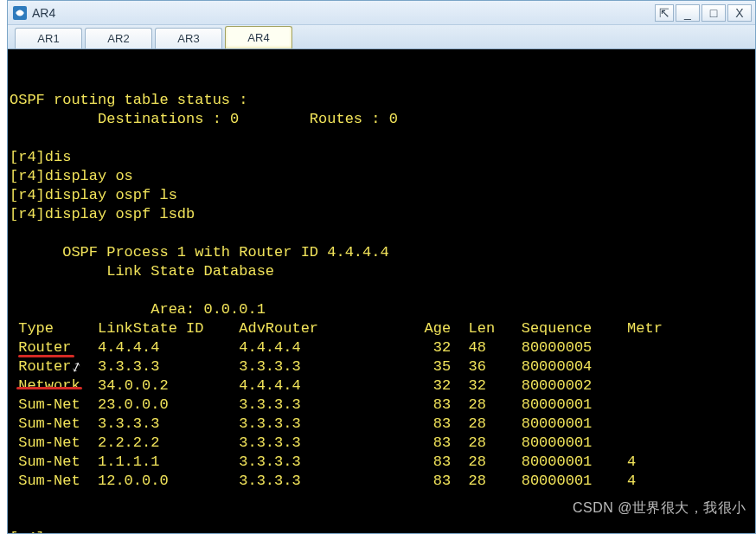 The width and height of the screenshot is (756, 534). What do you see at coordinates (381, 424) in the screenshot?
I see `lsdb-row-4: Sum-Net 3.3.3.3 3.3.3.3 83 28 80000001` at bounding box center [381, 424].